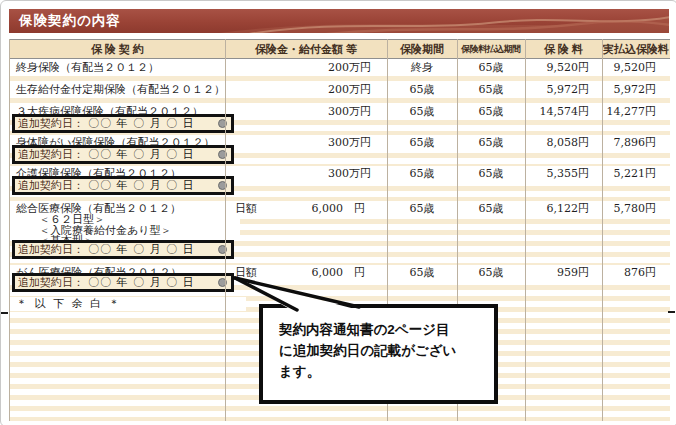 The width and height of the screenshot is (676, 425). What do you see at coordinates (672, 312) in the screenshot?
I see `right-edge-mark` at bounding box center [672, 312].